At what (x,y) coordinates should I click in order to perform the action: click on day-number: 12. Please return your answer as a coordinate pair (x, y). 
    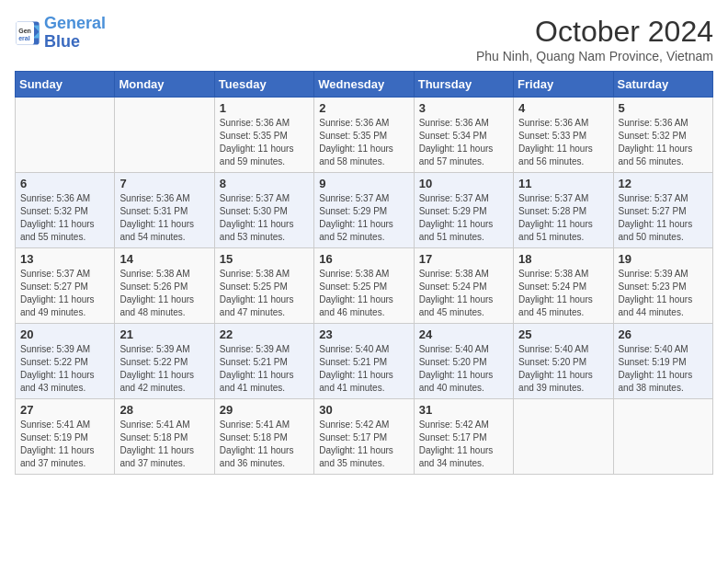
    Looking at the image, I should click on (664, 184).